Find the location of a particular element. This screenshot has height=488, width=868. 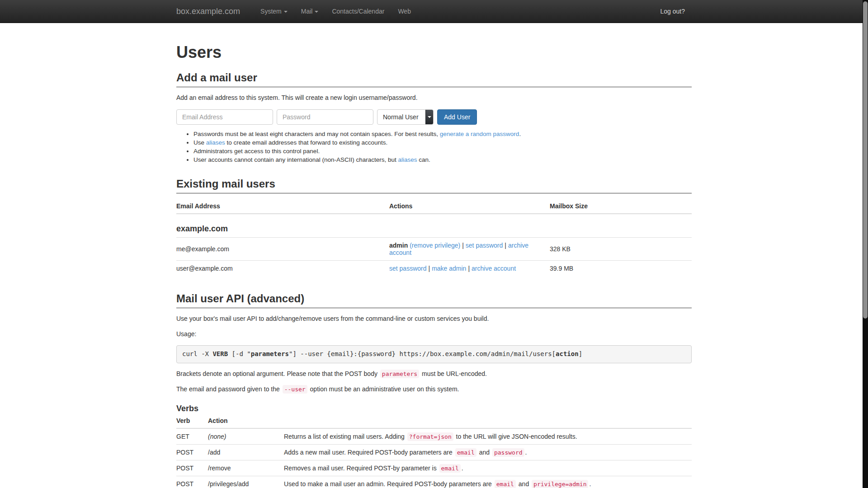

desc-text: Adds a new mail user. Required POST-body… is located at coordinates (369, 452).